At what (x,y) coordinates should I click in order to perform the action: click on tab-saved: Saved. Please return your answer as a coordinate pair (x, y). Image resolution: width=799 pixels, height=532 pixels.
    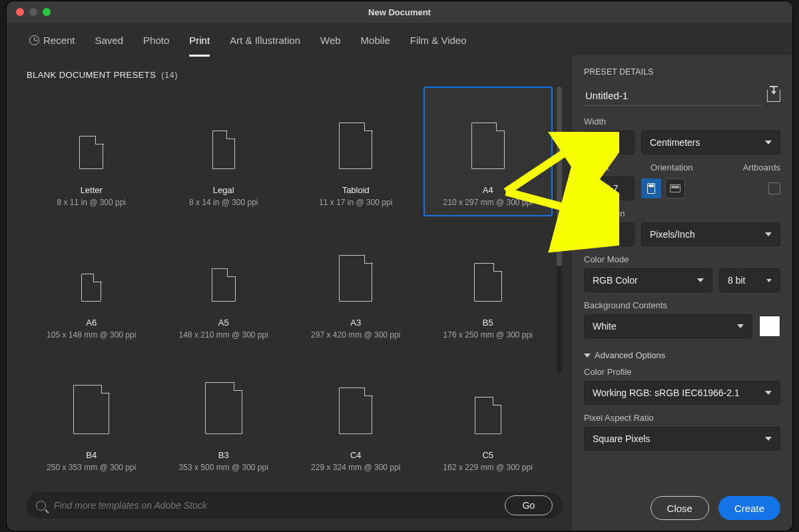
    Looking at the image, I should click on (109, 45).